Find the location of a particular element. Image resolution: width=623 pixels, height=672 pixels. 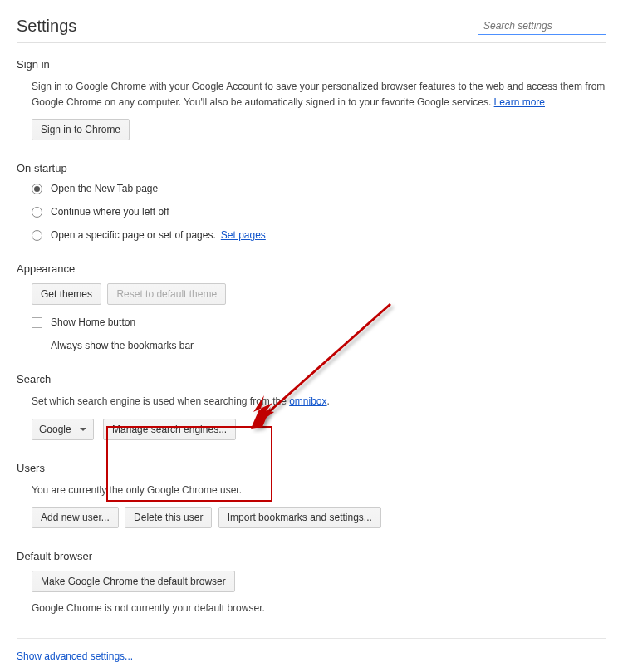

omnibox-link: omnibox is located at coordinates (307, 401).